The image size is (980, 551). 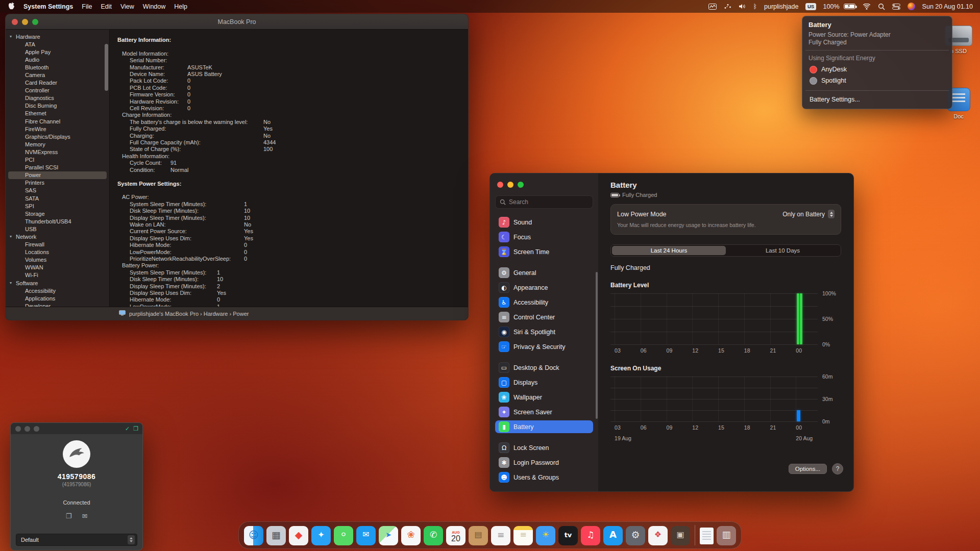 I want to click on search-field, so click(x=544, y=202).